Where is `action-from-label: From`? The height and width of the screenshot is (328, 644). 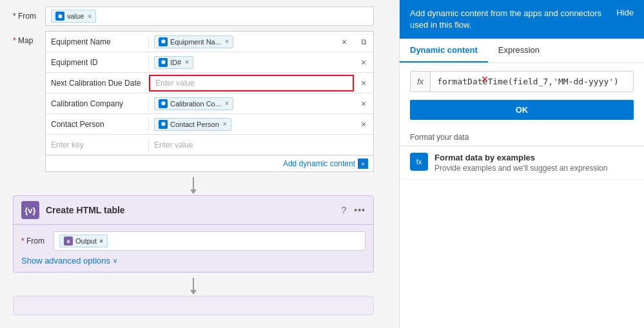
action-from-label: From is located at coordinates (37, 241).